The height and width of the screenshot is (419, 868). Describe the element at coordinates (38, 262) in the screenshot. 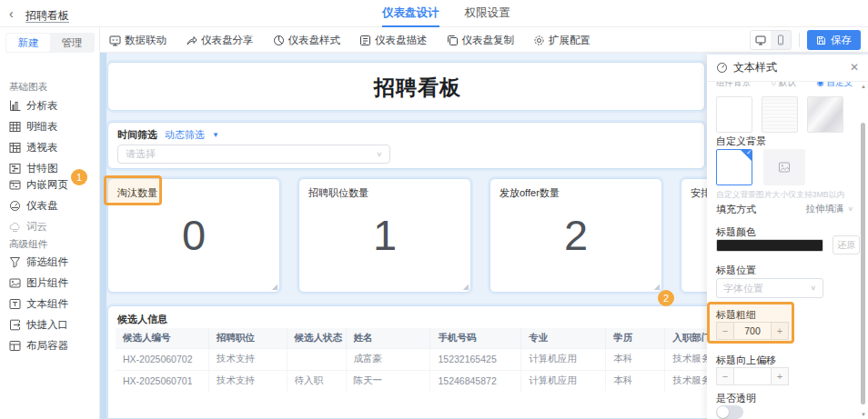

I see `sidebar-item-filter-component: 筛选组件` at that location.